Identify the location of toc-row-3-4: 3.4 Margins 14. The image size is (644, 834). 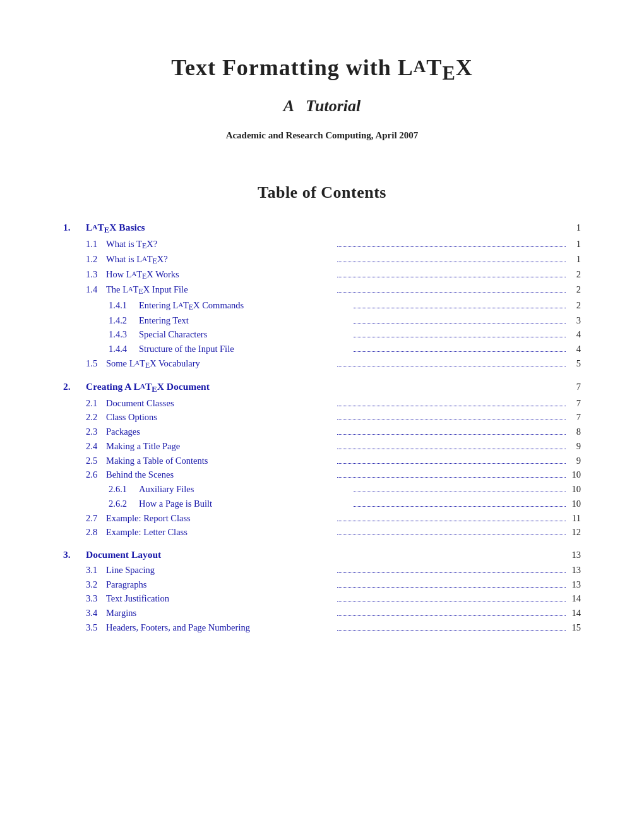
(322, 613).